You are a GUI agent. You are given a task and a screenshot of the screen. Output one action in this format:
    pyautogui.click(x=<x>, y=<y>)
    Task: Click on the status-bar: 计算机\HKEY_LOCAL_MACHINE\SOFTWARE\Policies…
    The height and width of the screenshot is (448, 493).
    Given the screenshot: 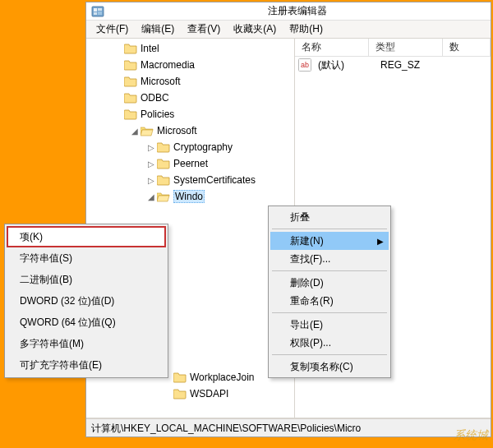 What is the action you would take?
    pyautogui.click(x=288, y=427)
    